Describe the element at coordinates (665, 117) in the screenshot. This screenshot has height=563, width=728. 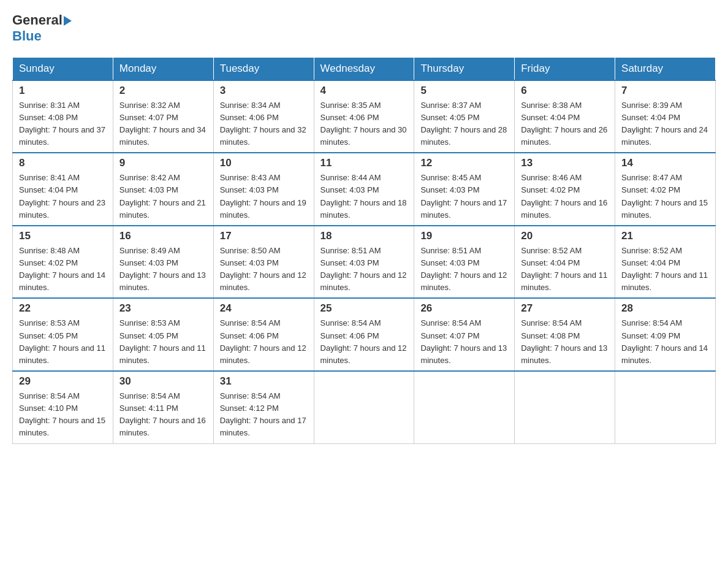
I see `calendar-cell: 7 Sunrise: 8:39 AM Sunset: 4:04 PM Dayli…` at that location.